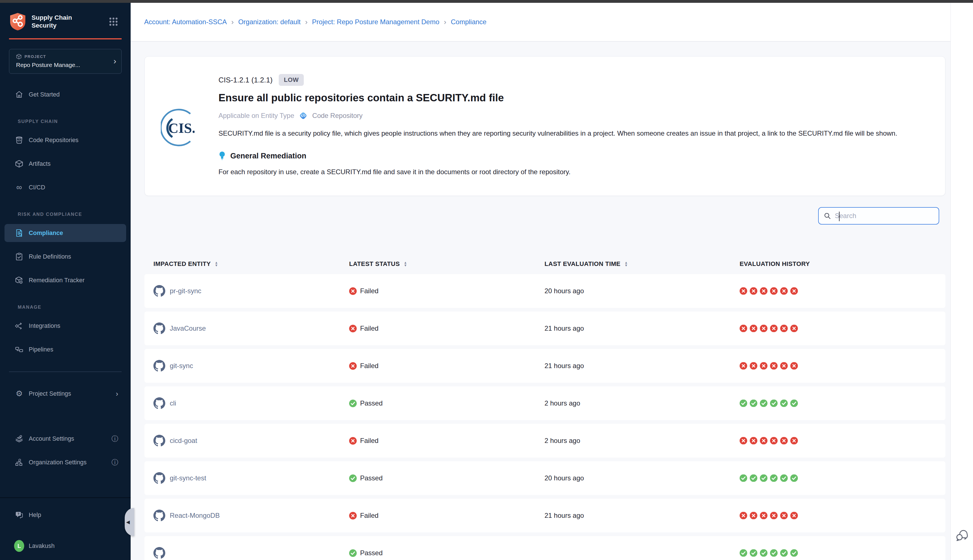 Image resolution: width=973 pixels, height=560 pixels. I want to click on cube-icon, so click(19, 57).